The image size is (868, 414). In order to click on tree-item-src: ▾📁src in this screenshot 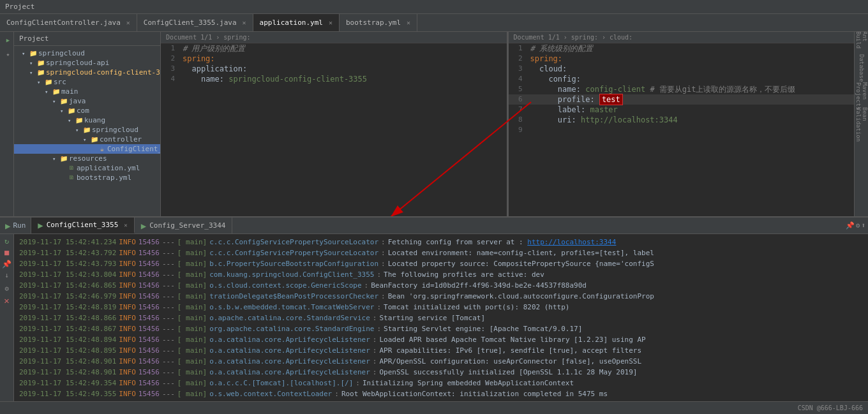, I will do `click(87, 82)`.